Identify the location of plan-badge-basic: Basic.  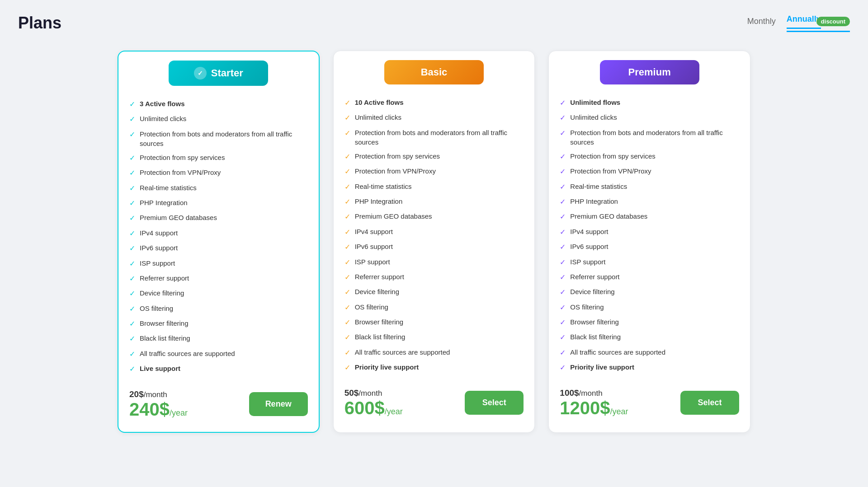
(434, 72).